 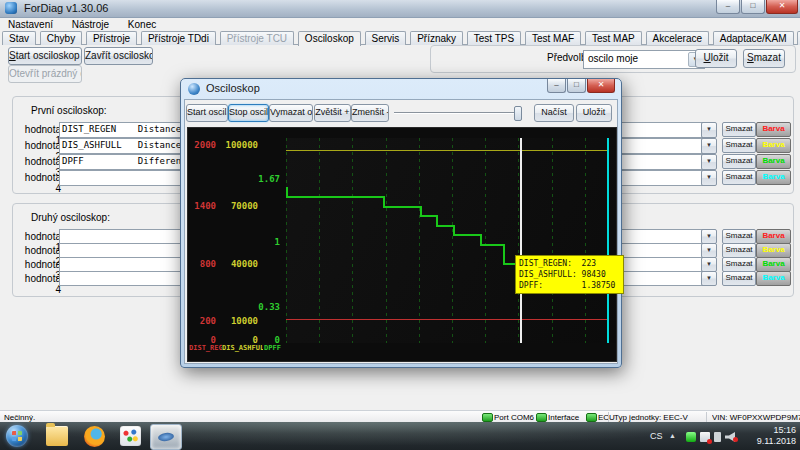 What do you see at coordinates (601, 86) in the screenshot?
I see `dialog-close-button: ✕` at bounding box center [601, 86].